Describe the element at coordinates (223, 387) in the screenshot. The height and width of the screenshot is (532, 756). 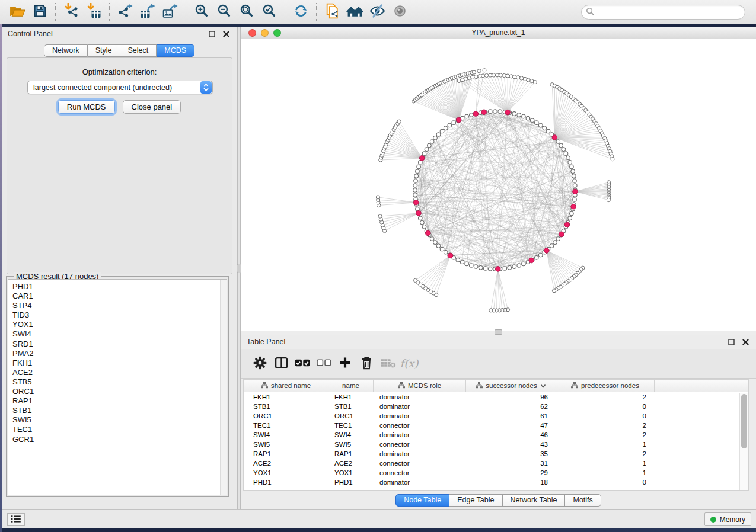
I see `mcds-result-scrollbar` at that location.